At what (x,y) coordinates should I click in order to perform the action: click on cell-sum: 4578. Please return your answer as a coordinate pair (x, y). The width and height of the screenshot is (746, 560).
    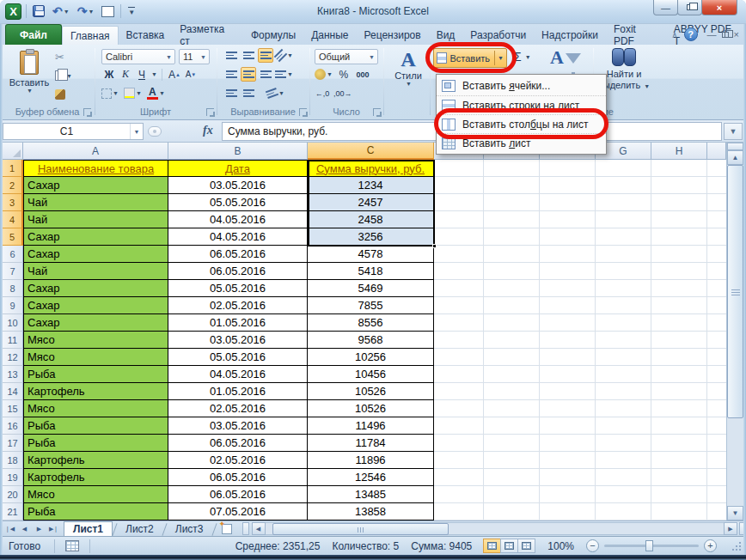
    Looking at the image, I should click on (371, 254).